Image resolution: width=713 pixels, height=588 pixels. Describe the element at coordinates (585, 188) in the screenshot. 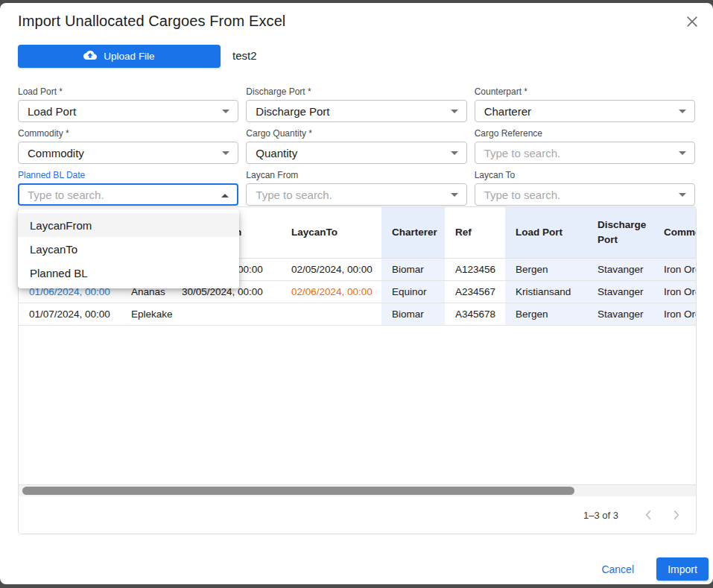

I see `field-laycan-to: Laycan ToType to search.` at that location.